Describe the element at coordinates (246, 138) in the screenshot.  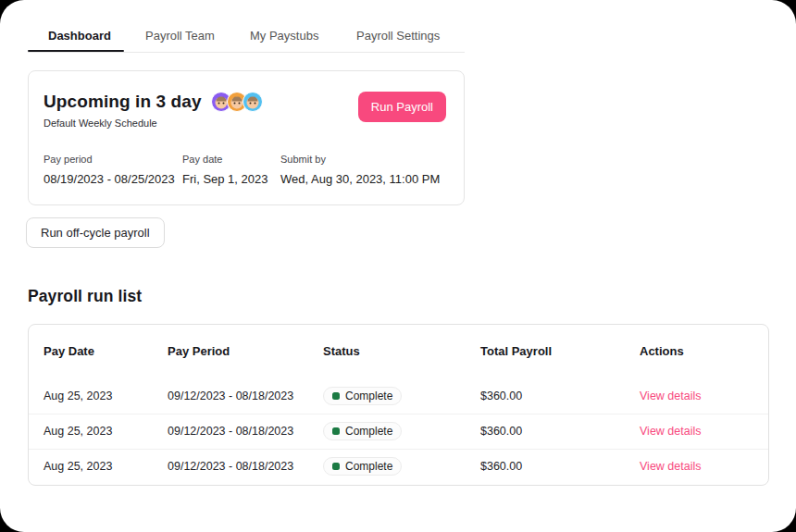
I see `upcoming-payroll-card: Upcoming in 3 day Run Payroll Default We…` at that location.